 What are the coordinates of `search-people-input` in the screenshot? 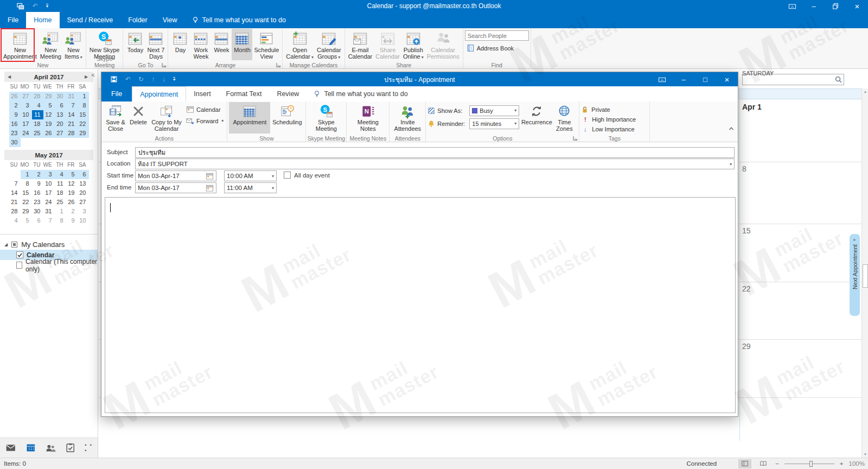 It's located at (497, 36).